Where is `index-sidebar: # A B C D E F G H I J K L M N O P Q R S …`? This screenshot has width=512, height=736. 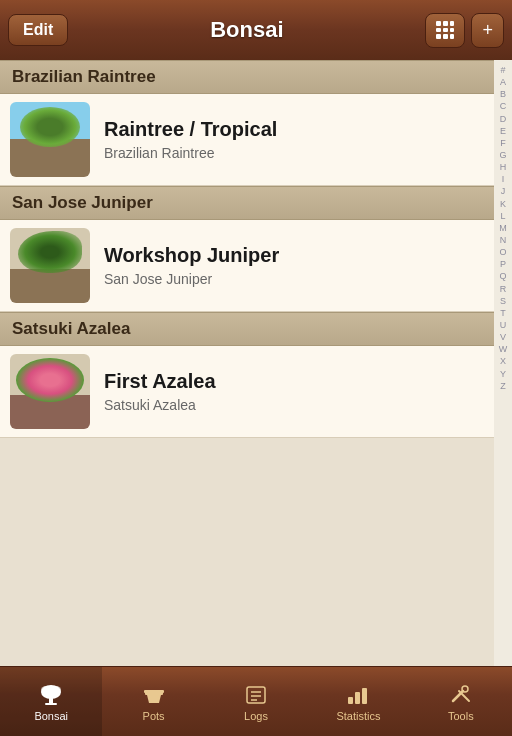 index-sidebar: # A B C D E F G H I J K L M N O P Q R S … is located at coordinates (503, 363).